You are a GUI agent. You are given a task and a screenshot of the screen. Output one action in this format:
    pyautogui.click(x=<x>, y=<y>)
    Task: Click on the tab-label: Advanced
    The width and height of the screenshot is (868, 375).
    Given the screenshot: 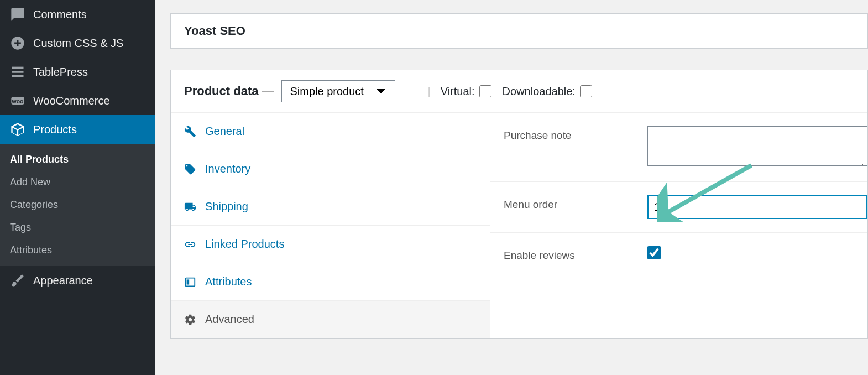 What is the action you would take?
    pyautogui.click(x=230, y=320)
    